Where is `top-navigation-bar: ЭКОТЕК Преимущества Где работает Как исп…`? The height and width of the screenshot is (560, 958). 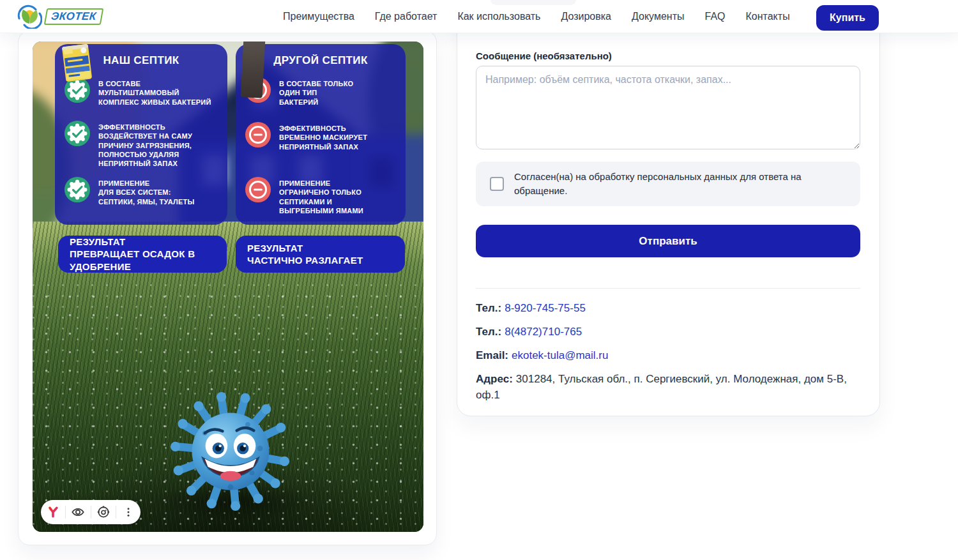
top-navigation-bar: ЭКОТЕК Преимущества Где работает Как исп… is located at coordinates (479, 17).